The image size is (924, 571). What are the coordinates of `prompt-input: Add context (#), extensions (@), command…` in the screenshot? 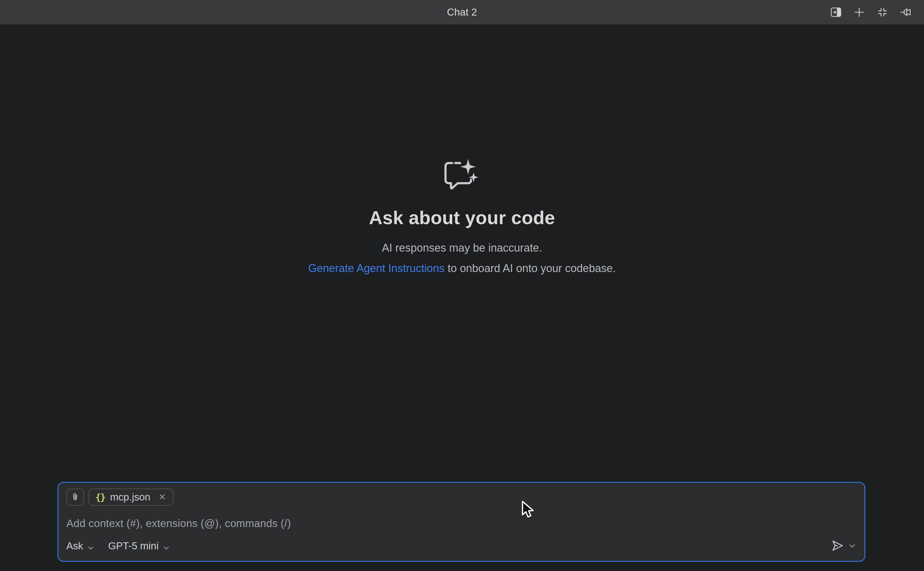 It's located at (461, 523).